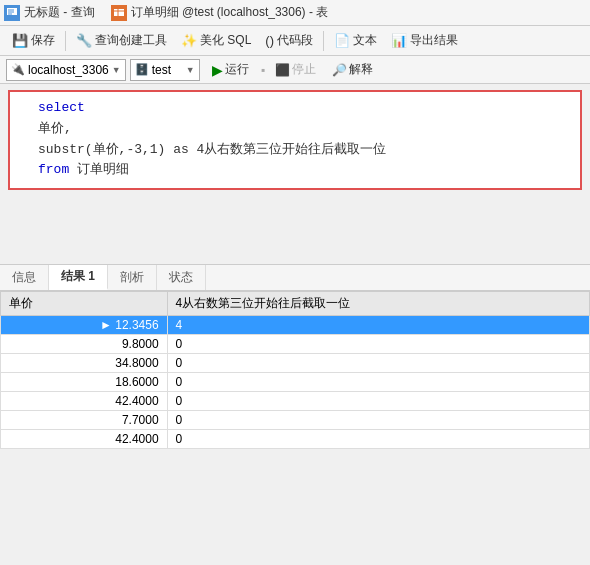  Describe the element at coordinates (20, 40) in the screenshot. I see `save-icon: 💾` at that location.